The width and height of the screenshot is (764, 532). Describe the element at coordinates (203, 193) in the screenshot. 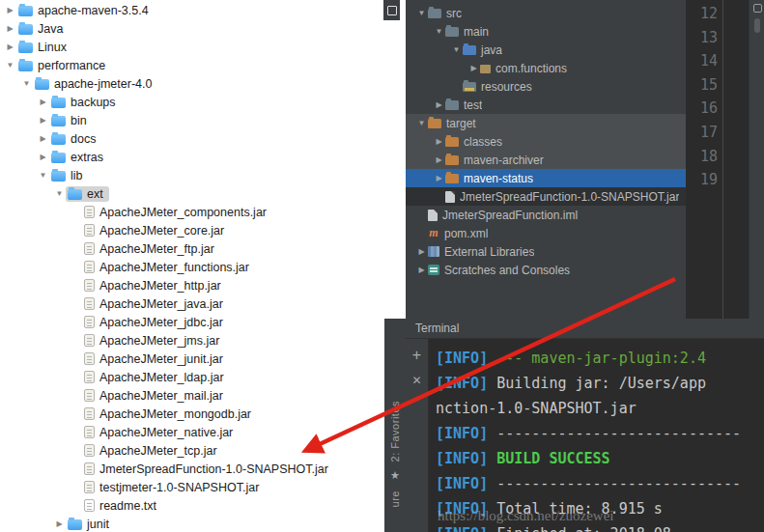

I see `finder-row: ▼ext` at that location.